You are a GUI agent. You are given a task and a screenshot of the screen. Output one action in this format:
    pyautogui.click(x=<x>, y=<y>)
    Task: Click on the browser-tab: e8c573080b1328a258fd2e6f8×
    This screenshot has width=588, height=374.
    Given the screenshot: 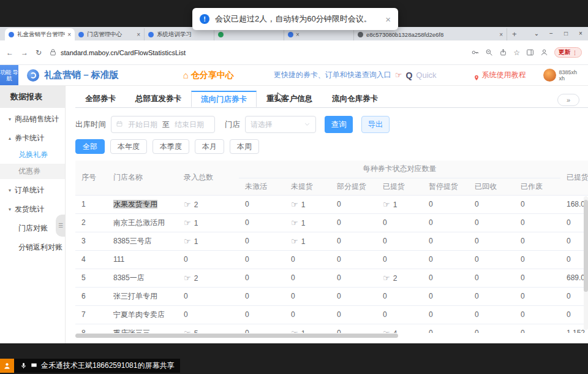 What is the action you would take?
    pyautogui.click(x=431, y=34)
    